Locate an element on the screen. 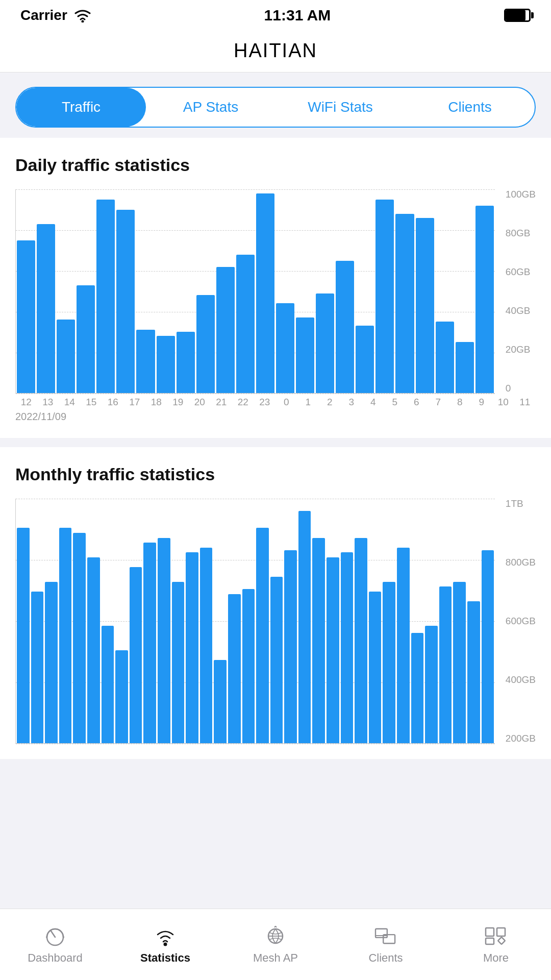 Image resolution: width=551 pixels, height=980 pixels. dashboard-icon is located at coordinates (55, 936).